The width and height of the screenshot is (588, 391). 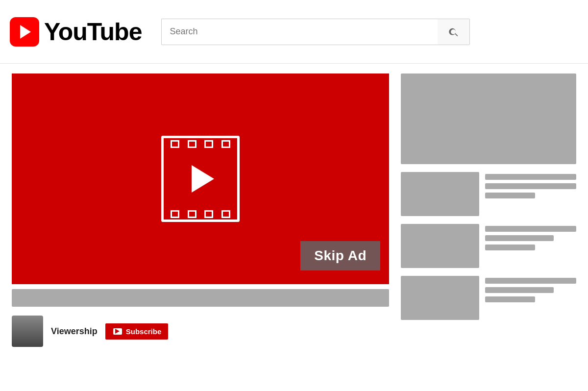 What do you see at coordinates (24, 32) in the screenshot?
I see `youtube-logo-icon` at bounding box center [24, 32].